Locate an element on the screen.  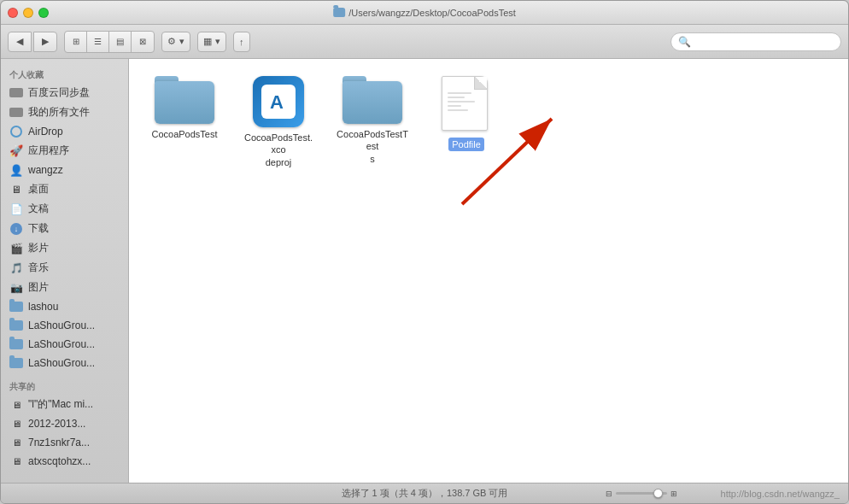
search-box: 🔍 is located at coordinates (756, 42).